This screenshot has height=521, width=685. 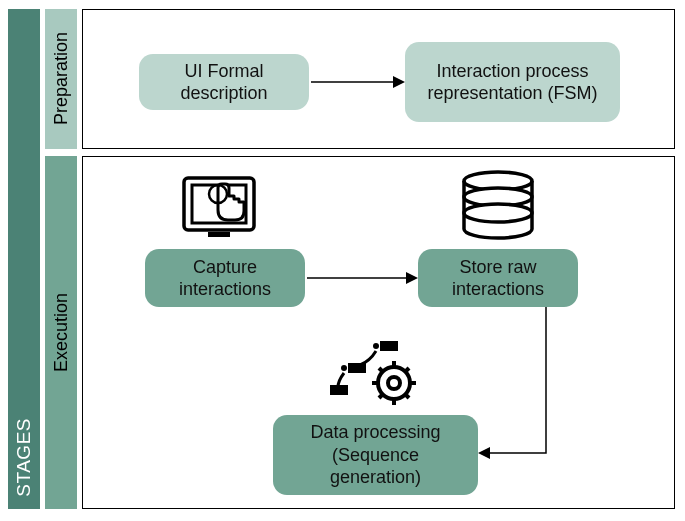 What do you see at coordinates (498, 278) in the screenshot?
I see `node-store: Store raw interactions` at bounding box center [498, 278].